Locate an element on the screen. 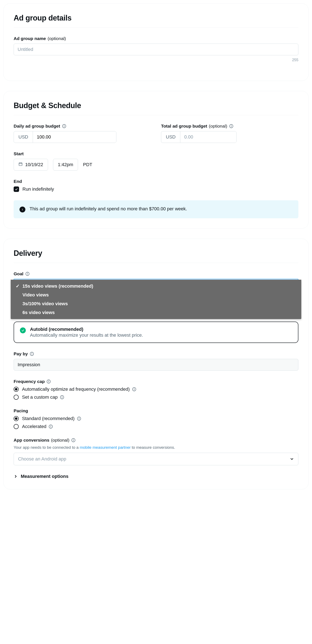 The width and height of the screenshot is (312, 644). total-budget-label: Total ad group budget (optional) is located at coordinates (230, 126).